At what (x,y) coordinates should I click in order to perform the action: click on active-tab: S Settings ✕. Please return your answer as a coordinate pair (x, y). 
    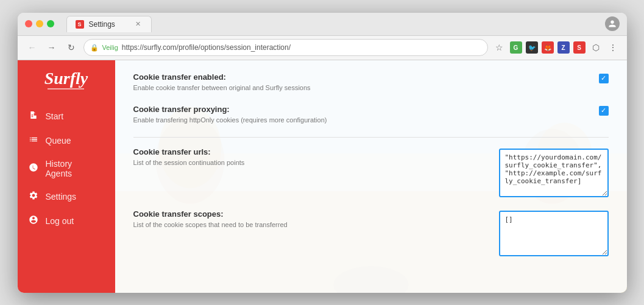
    Looking at the image, I should click on (109, 24).